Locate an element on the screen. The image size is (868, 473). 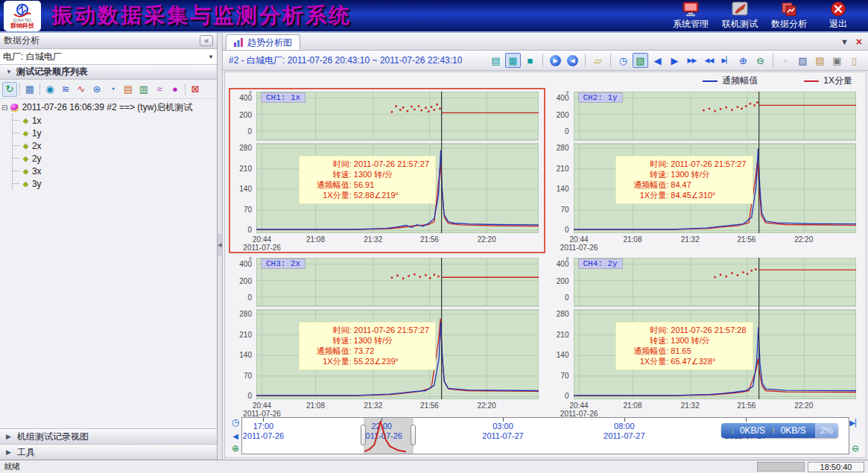
x-tick-time: 21:08 is located at coordinates (632, 240).